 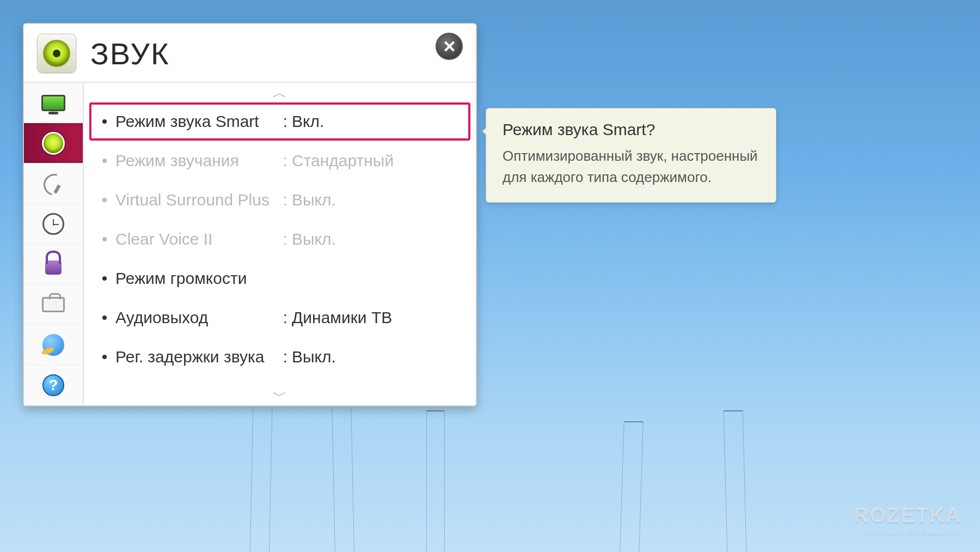 I want to click on clock-icon, so click(x=53, y=224).